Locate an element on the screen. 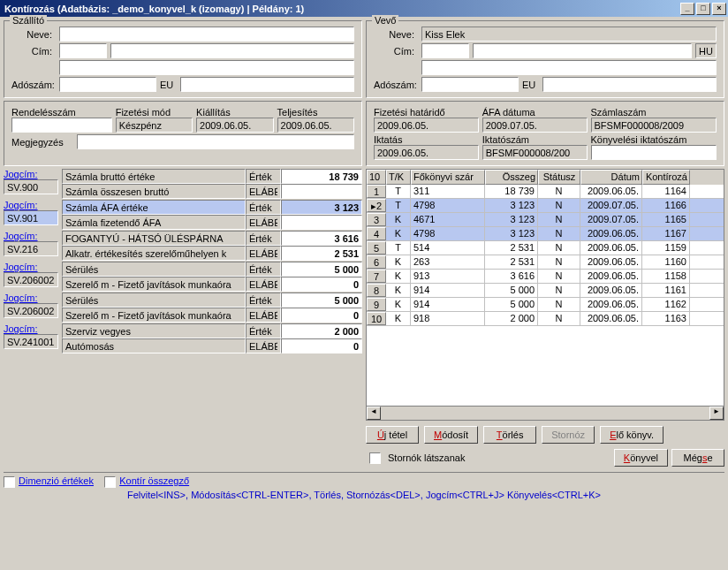 This screenshot has height=570, width=728. grid-row: 6 K 263 2 531 N 2009.06.05. 1160 is located at coordinates (545, 262).